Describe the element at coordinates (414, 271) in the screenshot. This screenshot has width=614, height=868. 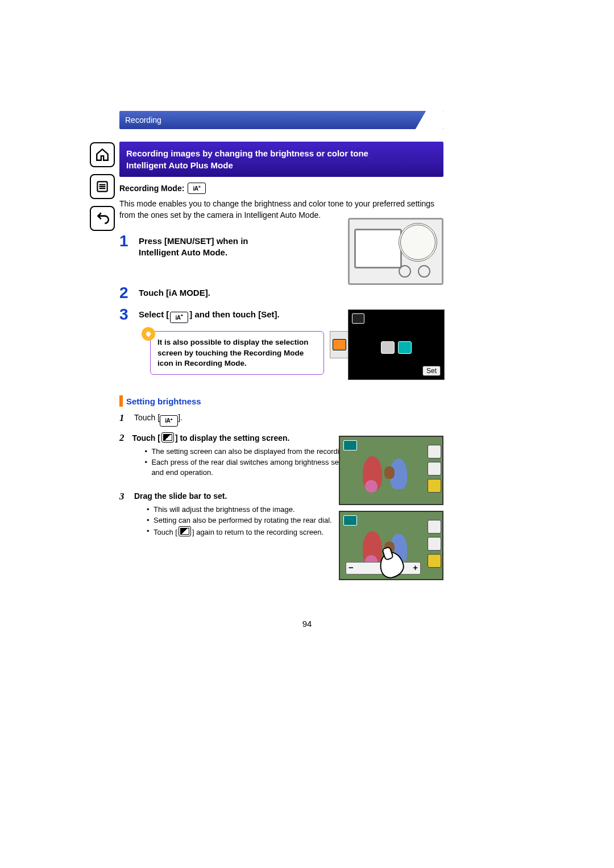
I see `camera-buttons-icon` at that location.